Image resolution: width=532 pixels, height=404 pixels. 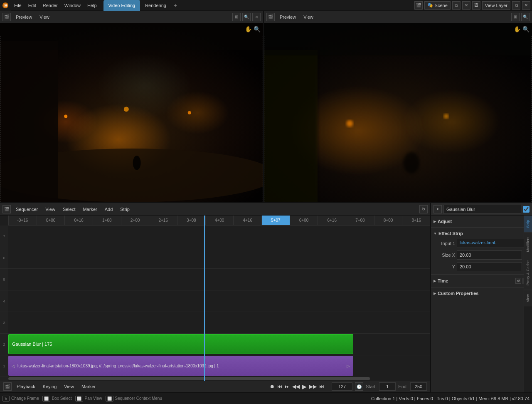 I want to click on menu-file: File, so click(x=18, y=5).